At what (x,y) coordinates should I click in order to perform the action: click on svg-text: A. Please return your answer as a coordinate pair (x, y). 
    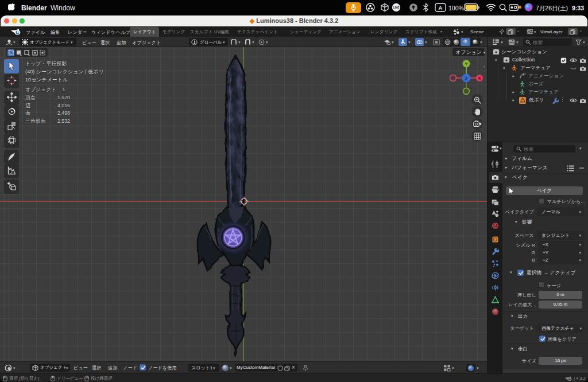
    Looking at the image, I should click on (441, 8).